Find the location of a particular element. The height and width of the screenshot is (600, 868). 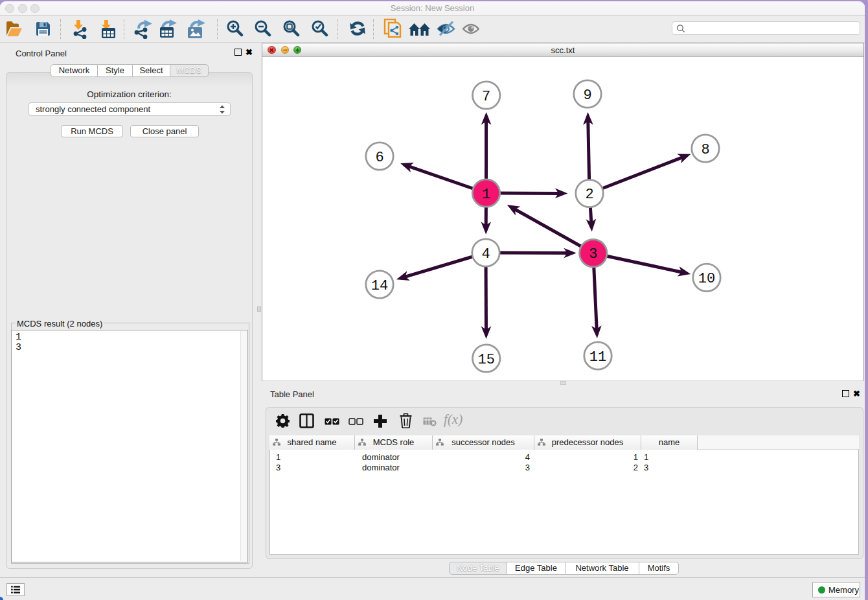

svg-text: 4 is located at coordinates (486, 254).